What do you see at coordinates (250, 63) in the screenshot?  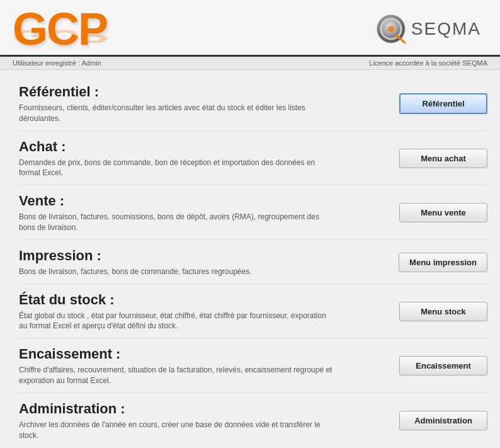 I see `status-bar: Utilisateur enregistré : Admin Licence a…` at bounding box center [250, 63].